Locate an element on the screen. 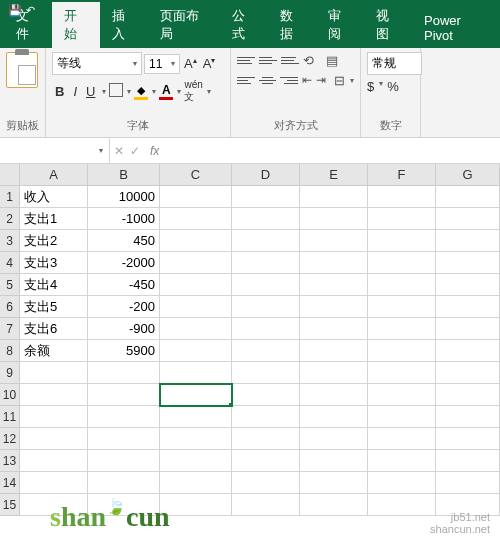 The image size is (500, 543). font-size-select: 11 ▾ is located at coordinates (162, 64).